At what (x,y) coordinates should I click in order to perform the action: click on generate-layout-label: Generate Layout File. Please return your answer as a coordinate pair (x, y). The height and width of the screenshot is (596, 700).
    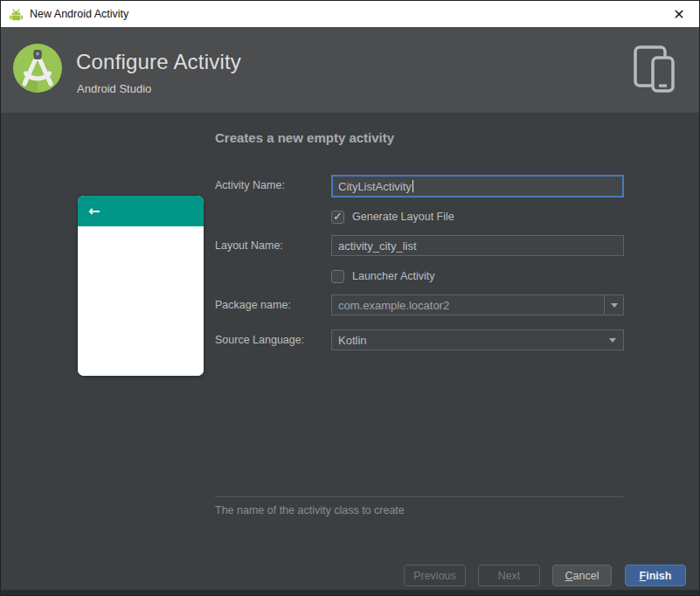
    Looking at the image, I should click on (404, 217).